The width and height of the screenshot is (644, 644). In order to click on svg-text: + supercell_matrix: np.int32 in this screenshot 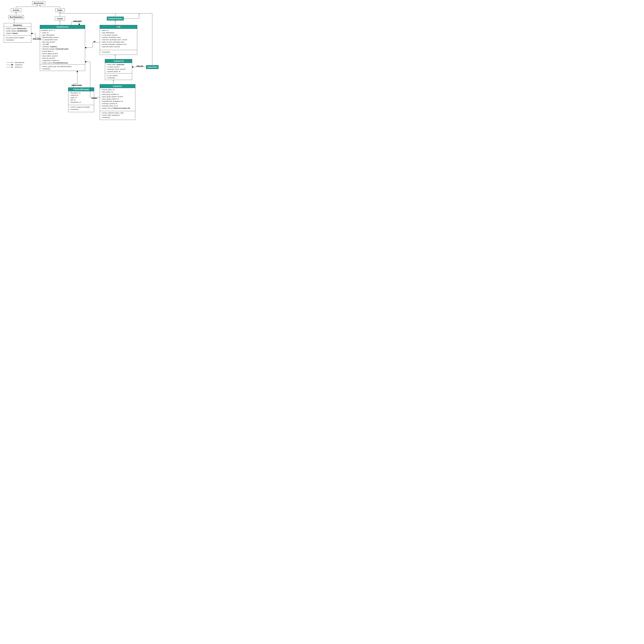, I will do `click(111, 47)`.